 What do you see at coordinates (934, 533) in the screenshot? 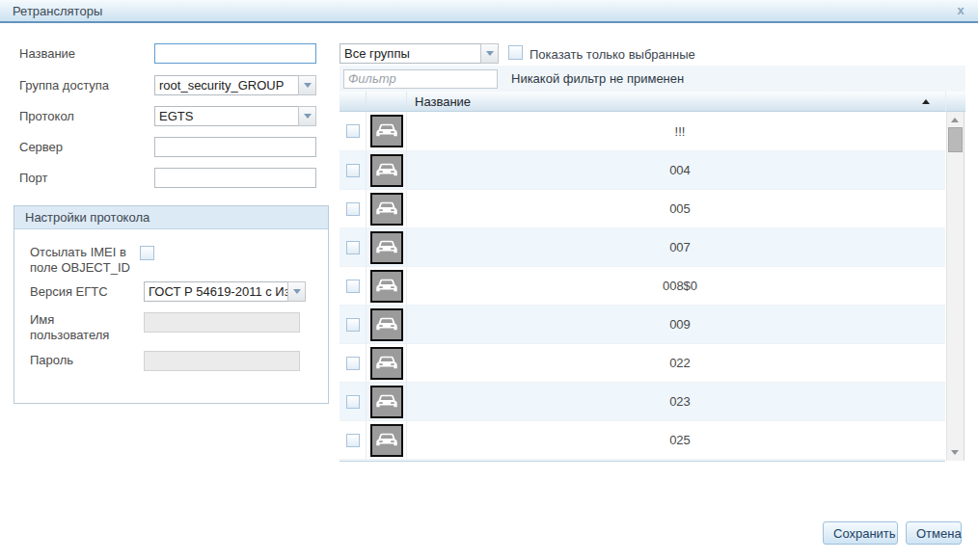
I see `cancel-button: Отмена` at bounding box center [934, 533].